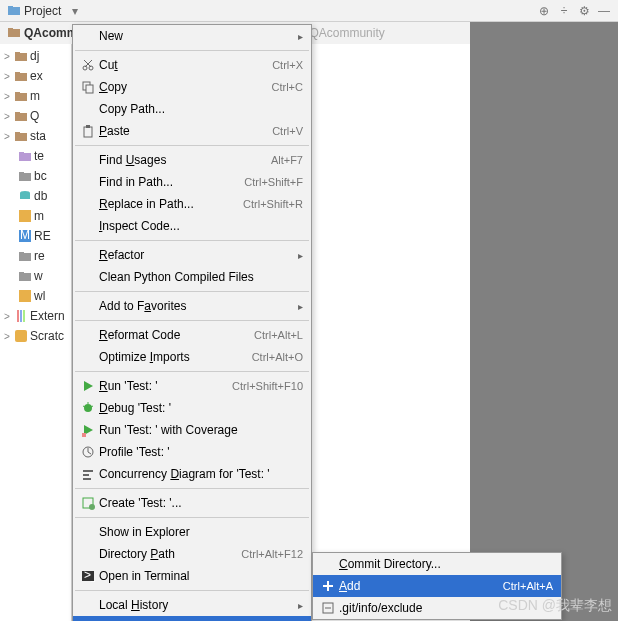 This screenshot has width=618, height=621. Describe the element at coordinates (192, 182) in the screenshot. I see `menu-item: Find in Path...Ctrl+Shift+F` at that location.